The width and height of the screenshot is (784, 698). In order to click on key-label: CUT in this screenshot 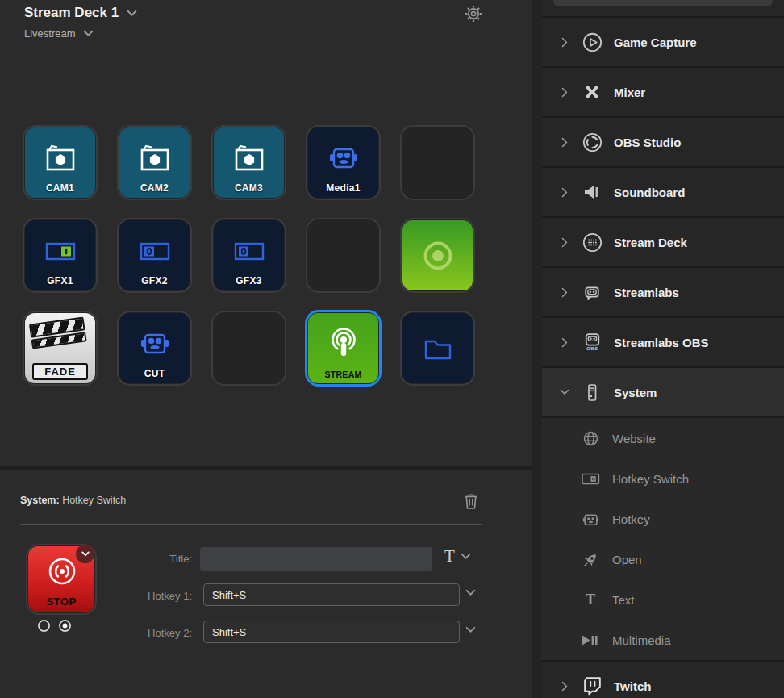, I will do `click(155, 374)`.